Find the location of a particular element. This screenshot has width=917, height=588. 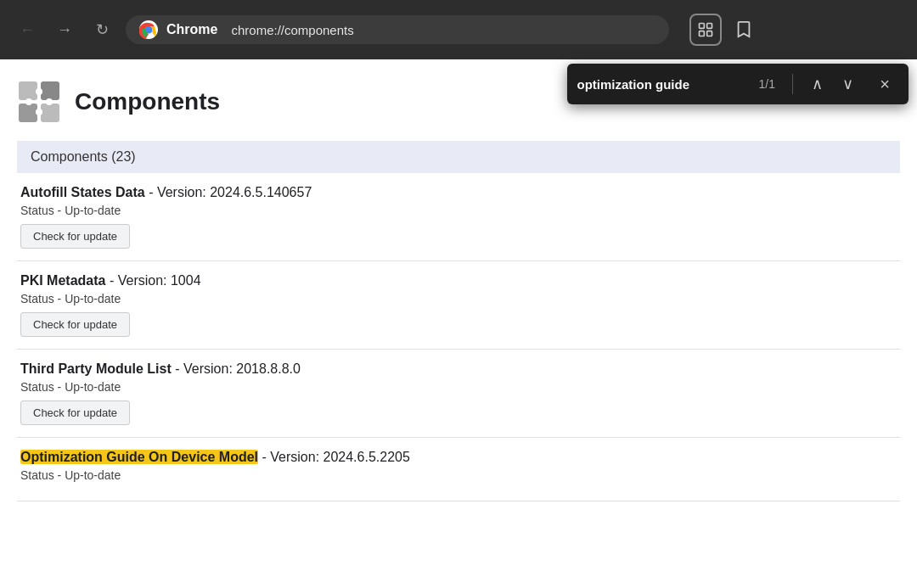

component-item-2: Third Party Module List - Version: 2018.… is located at coordinates (458, 394).